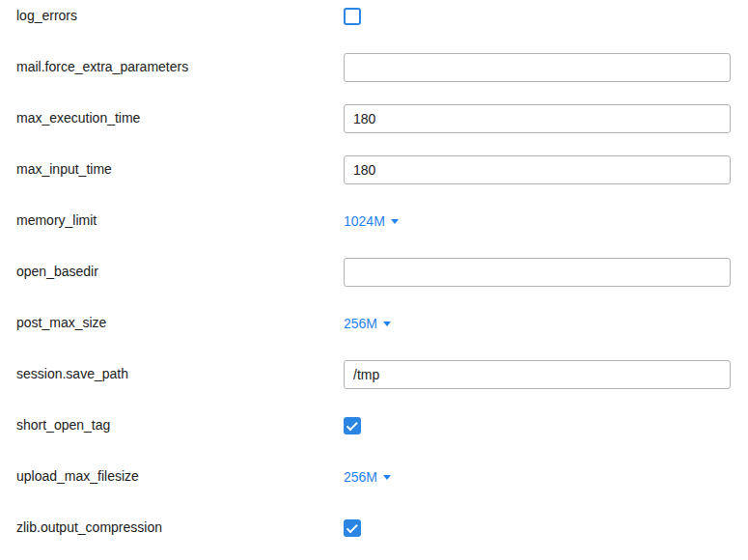 This screenshot has height=560, width=748. What do you see at coordinates (374, 21) in the screenshot?
I see `setting-row: log_errors` at bounding box center [374, 21].